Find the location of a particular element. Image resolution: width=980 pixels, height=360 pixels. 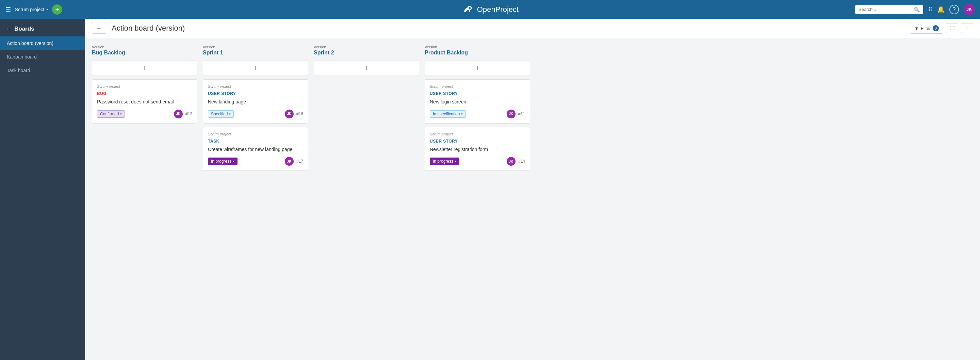

filter-button: ▼ Filter 0 is located at coordinates (927, 28).